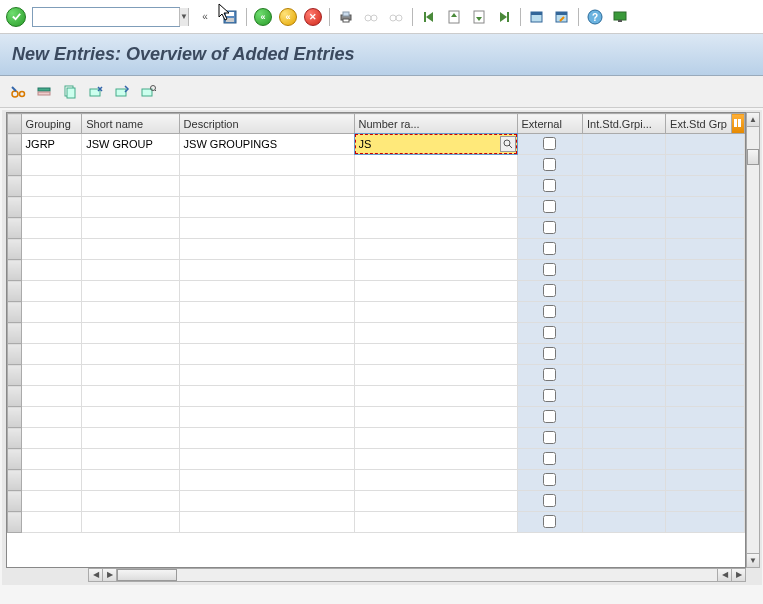 The width and height of the screenshot is (763, 604). I want to click on f4-help-button, so click(508, 144).